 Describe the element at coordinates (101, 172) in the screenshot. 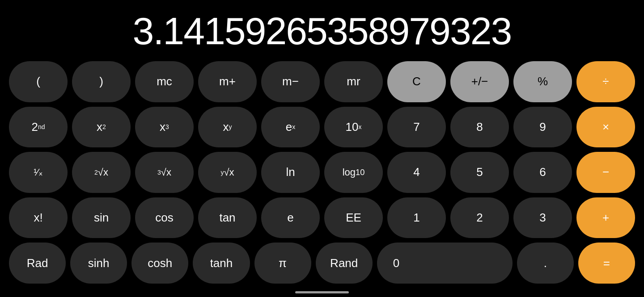

I see `sqrt2-button: 2√x` at that location.